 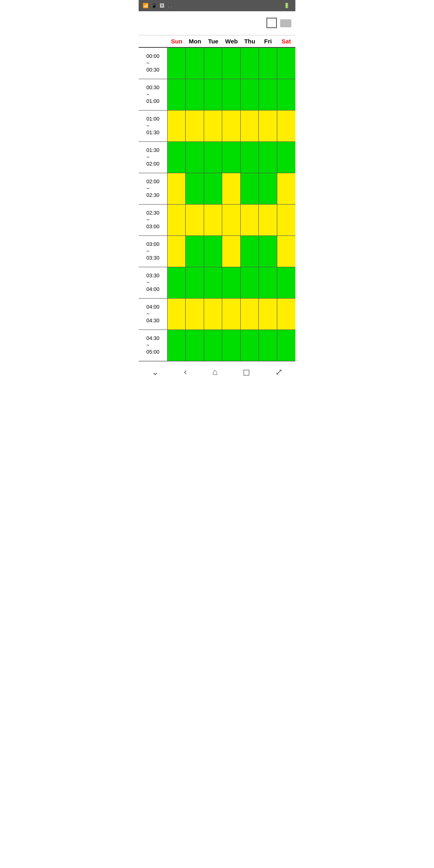 What do you see at coordinates (217, 63) in the screenshot?
I see `schedule-row-0: 00:00~00:30` at bounding box center [217, 63].